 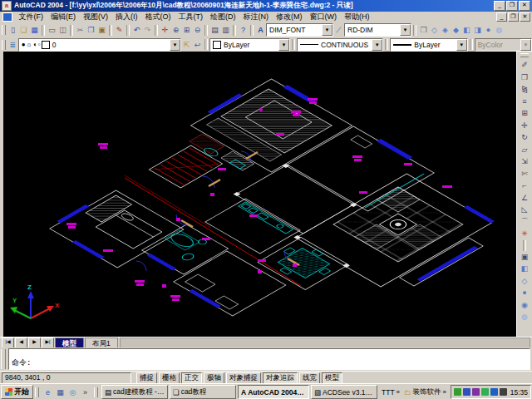 I want to click on menu-insert: 插入(I), so click(x=127, y=17).